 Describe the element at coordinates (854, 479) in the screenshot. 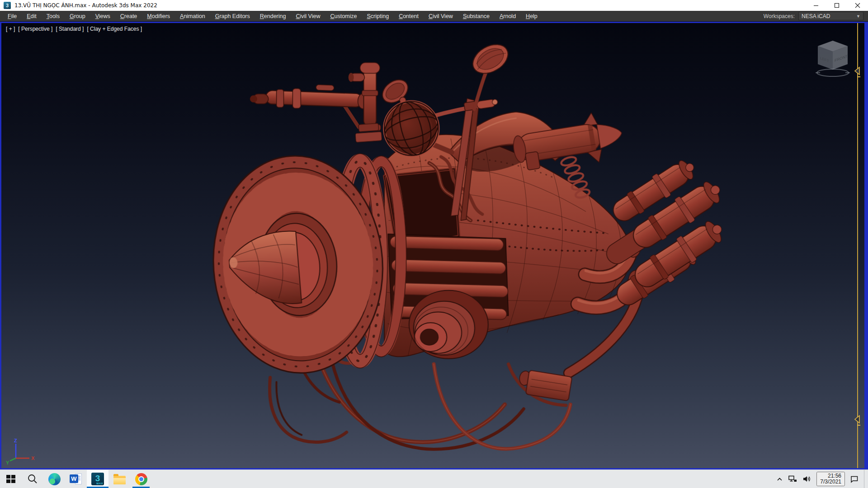

I see `action-center-icon` at that location.